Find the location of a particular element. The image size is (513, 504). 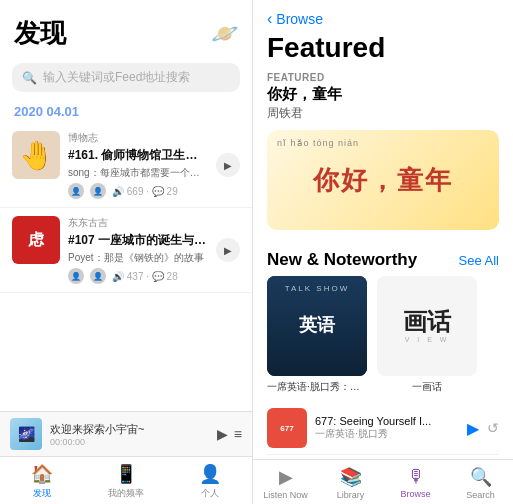

city-label: 虑 is located at coordinates (36, 240).